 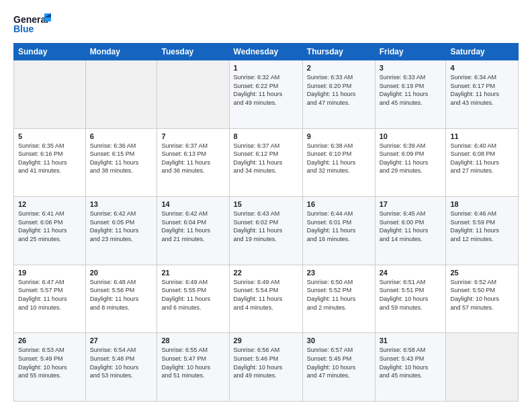 What do you see at coordinates (193, 226) in the screenshot?
I see `day-content: Sunrise: 6:42 AM Sunset: 6:04 PM Dayligh…` at bounding box center [193, 226].